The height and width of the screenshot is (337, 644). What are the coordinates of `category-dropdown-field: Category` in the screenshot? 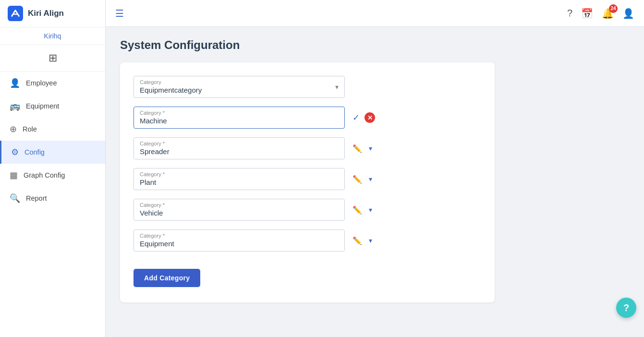 It's located at (239, 87).